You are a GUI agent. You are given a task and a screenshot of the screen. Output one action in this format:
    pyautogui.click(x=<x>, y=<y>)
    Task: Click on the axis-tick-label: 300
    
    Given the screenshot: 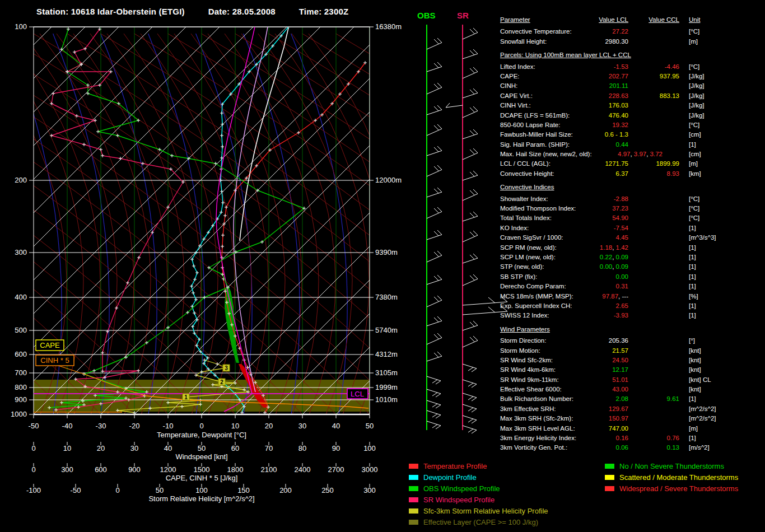 What is the action you would take?
    pyautogui.click(x=370, y=491)
    